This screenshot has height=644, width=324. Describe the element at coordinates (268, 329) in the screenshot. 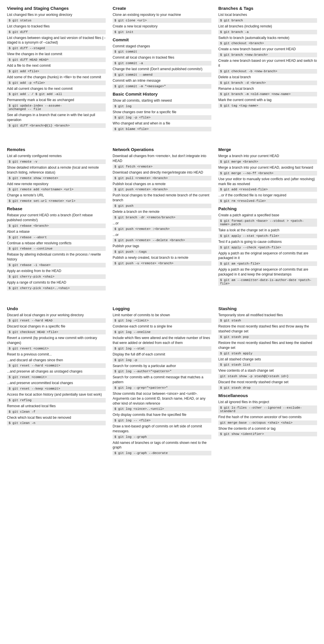

I see `p-stash-pop: Restore the most recently stashed files …` at that location.